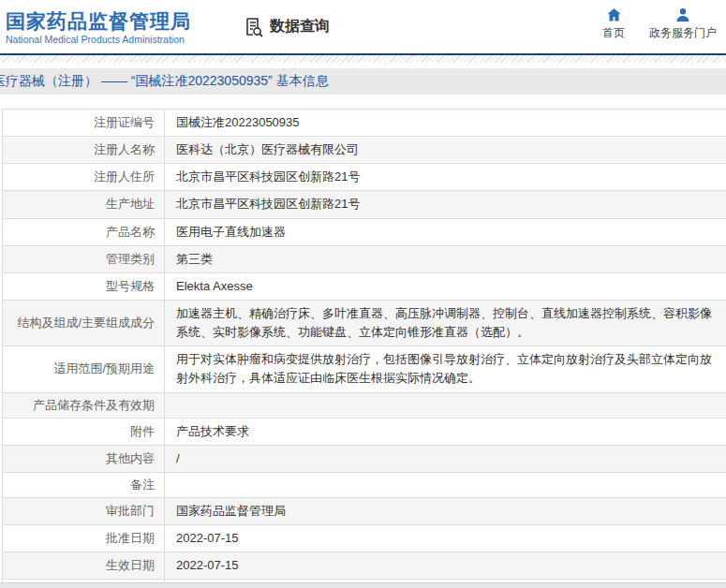 The image size is (726, 588). I want to click on footer-strip, so click(363, 585).